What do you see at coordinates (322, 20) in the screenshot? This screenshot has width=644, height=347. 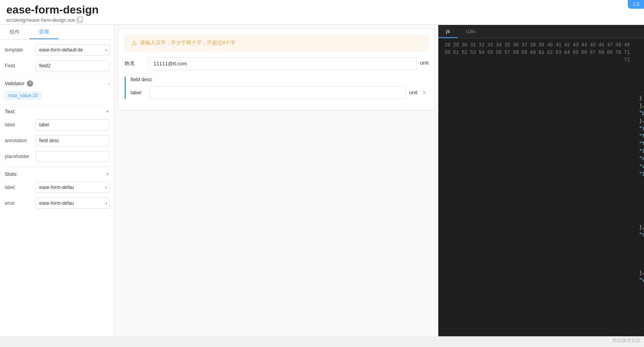 I see `app-filepath: src\design\ease-form-design.vue` at bounding box center [322, 20].